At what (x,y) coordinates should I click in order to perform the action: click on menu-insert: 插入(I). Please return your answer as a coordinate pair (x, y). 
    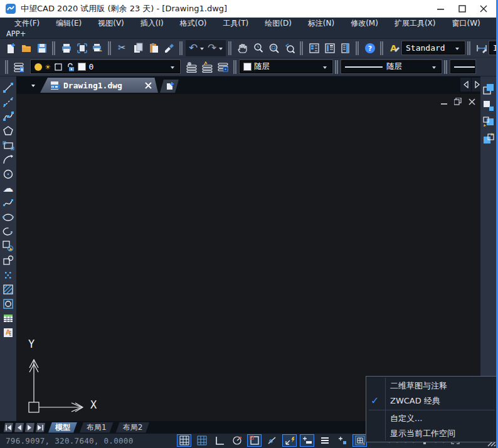
    Looking at the image, I should click on (152, 24).